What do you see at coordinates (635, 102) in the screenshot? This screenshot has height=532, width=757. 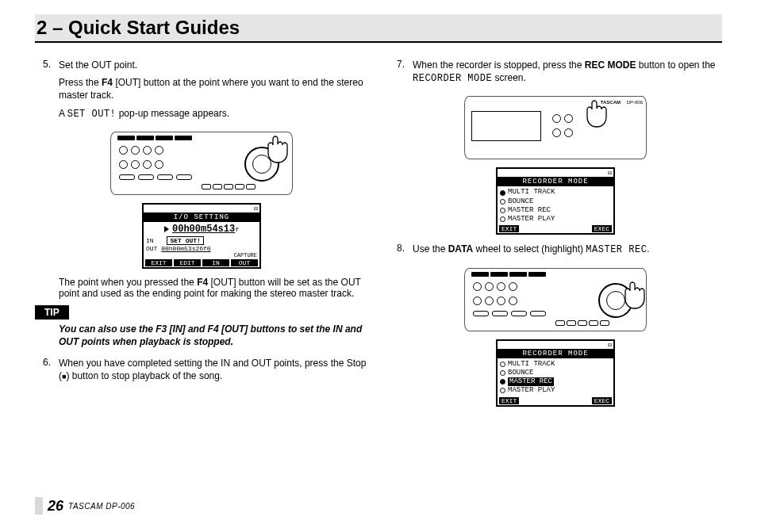 I see `model-label: DP-006` at bounding box center [635, 102].